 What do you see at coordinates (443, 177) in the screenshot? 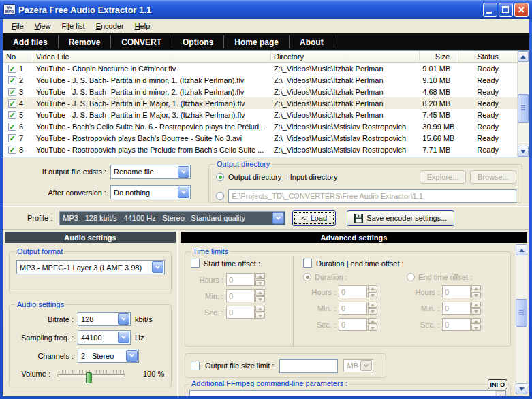
I see `explore-button: Explore...` at bounding box center [443, 177].